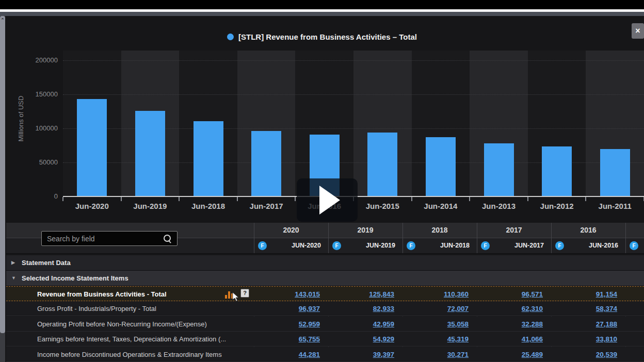  Describe the element at coordinates (557, 206) in the screenshot. I see `x-tick-label: Jun-2012` at that location.